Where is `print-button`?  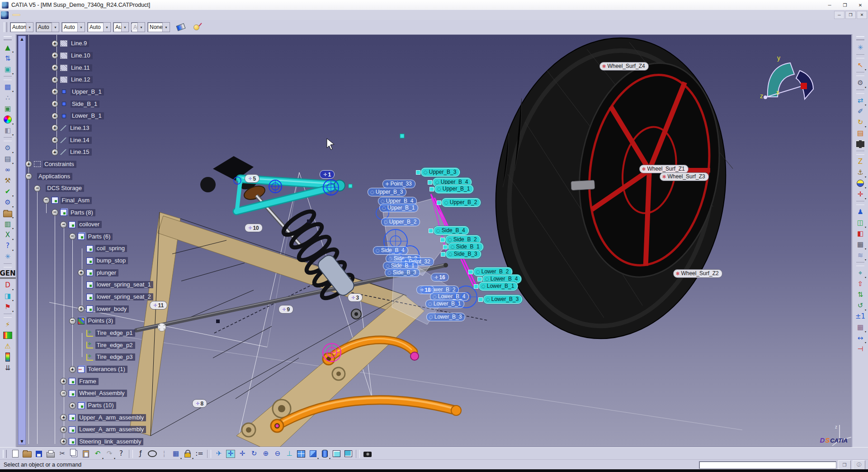
print-button is located at coordinates (51, 454).